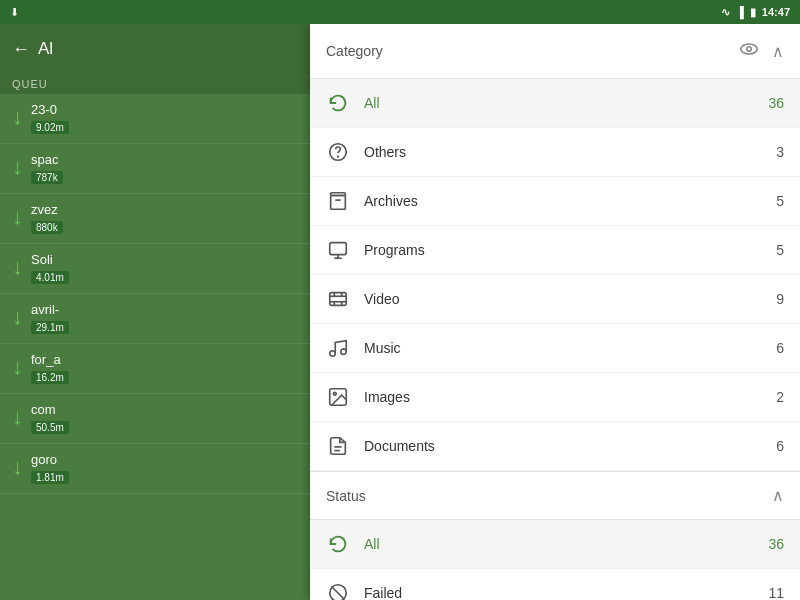 This screenshot has width=800, height=600. What do you see at coordinates (155, 369) in the screenshot?
I see `download-item: ↓ for_a 16.2m` at bounding box center [155, 369].